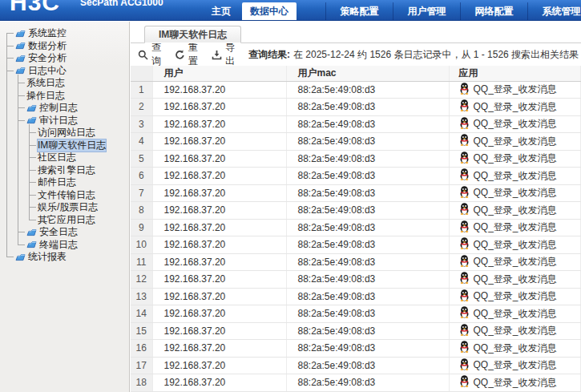 The width and height of the screenshot is (581, 392). I want to click on log-tree: 系统监控 数据分析 安全分析 日志中心 系统日志 操作日志, so click(64, 143).